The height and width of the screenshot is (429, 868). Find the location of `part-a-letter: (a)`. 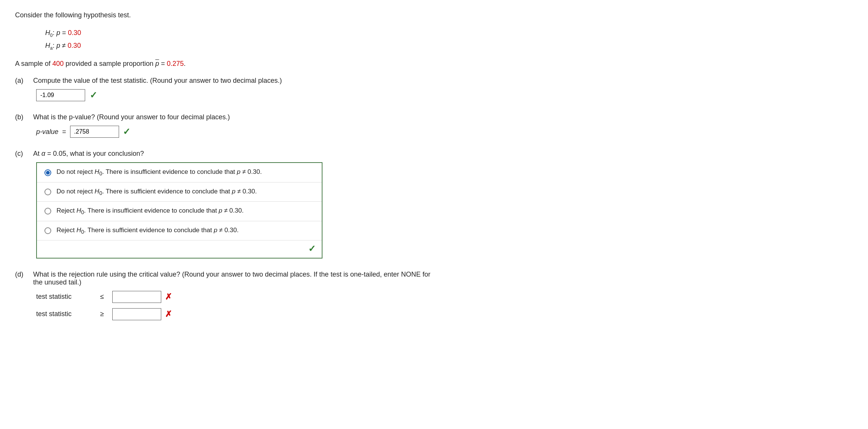

part-a-letter: (a) is located at coordinates (23, 81).